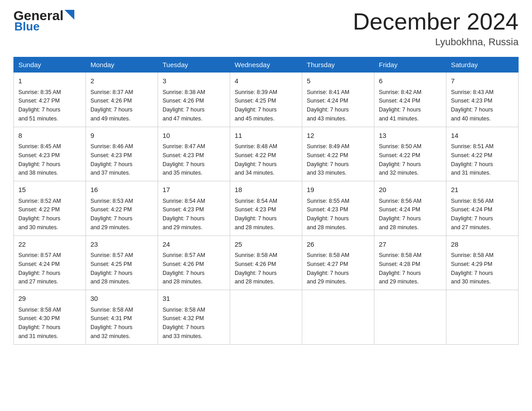  I want to click on day-info: Sunrise: 8:47 AM Sunset: 4:23 PM Dayligh…, so click(184, 159).